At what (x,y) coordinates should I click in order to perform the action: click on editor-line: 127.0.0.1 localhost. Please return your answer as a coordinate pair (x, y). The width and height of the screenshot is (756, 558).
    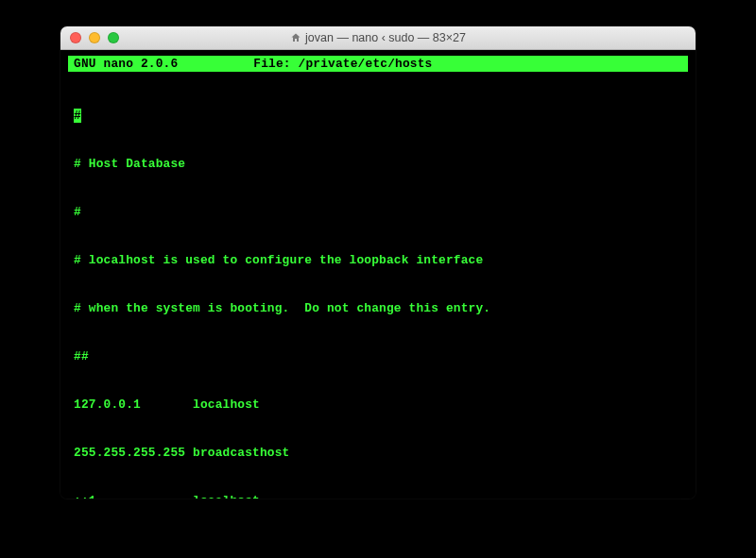
    Looking at the image, I should click on (378, 404).